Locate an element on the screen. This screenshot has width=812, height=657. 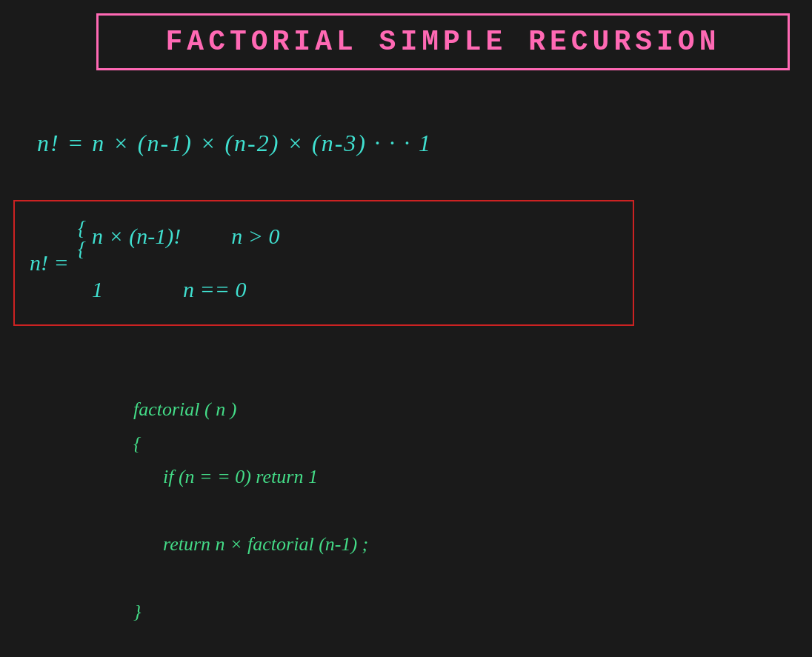
page-title: FACTORIAL SIMPLE RECURSION is located at coordinates (443, 41).